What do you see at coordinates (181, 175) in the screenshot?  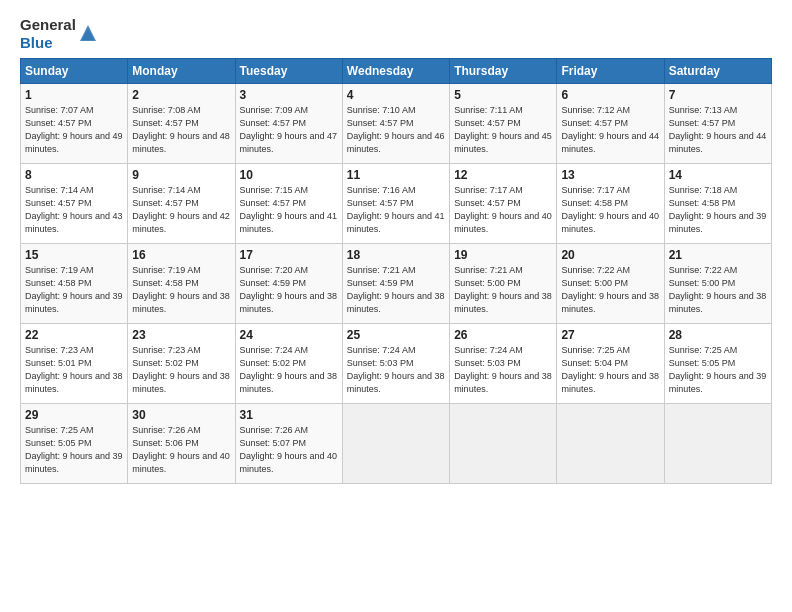 I see `day-number: 9` at bounding box center [181, 175].